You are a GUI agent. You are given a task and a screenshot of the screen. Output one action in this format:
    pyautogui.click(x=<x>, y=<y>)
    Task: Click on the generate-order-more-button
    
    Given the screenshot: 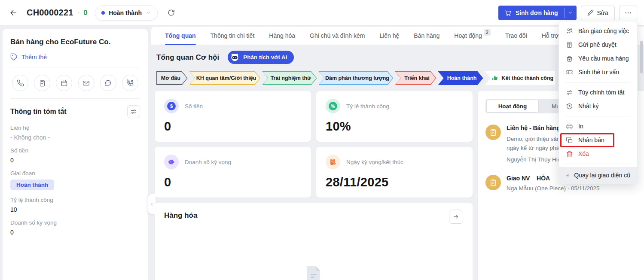 What is the action you would take?
    pyautogui.click(x=571, y=13)
    